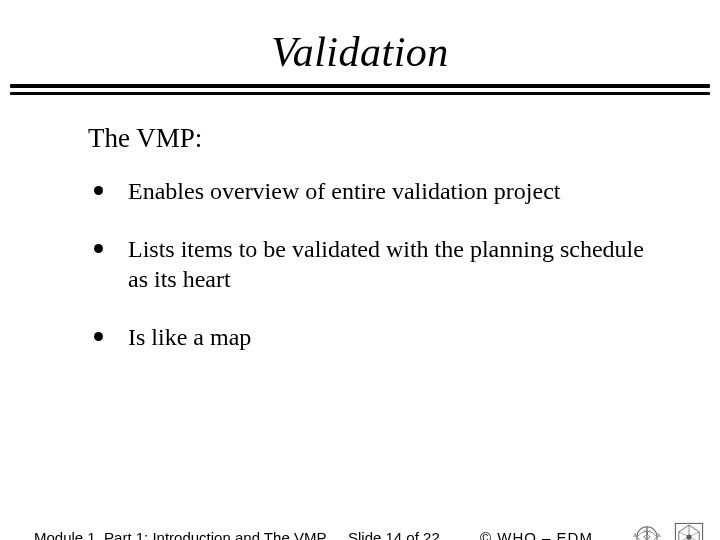 The image size is (720, 540). I want to click on title-divider, so click(360, 90).